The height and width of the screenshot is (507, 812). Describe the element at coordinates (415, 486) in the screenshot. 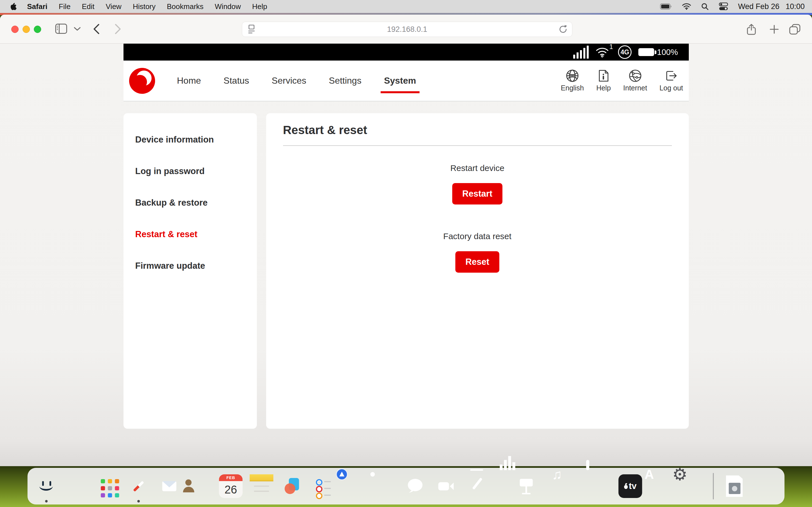

I see `dock-item-messages` at that location.